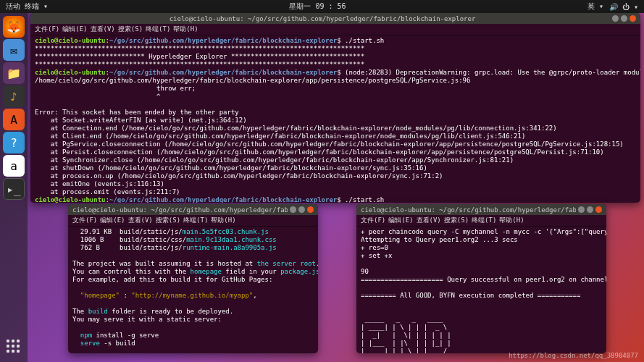  What do you see at coordinates (36, 7) in the screenshot?
I see `app-menu-terminal: 终端 ▾` at bounding box center [36, 7].